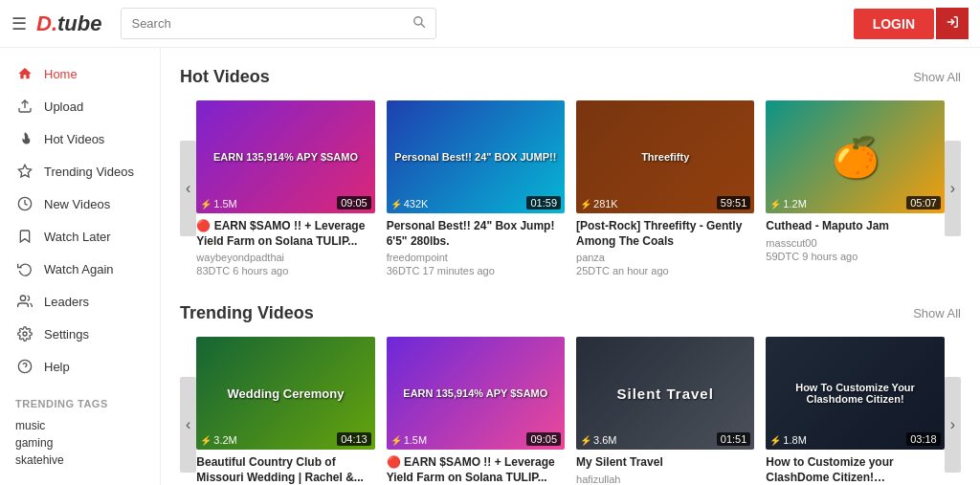 Image resolution: width=980 pixels, height=485 pixels. I want to click on sidebar-item-trending-videos: Trending Videos, so click(80, 171).